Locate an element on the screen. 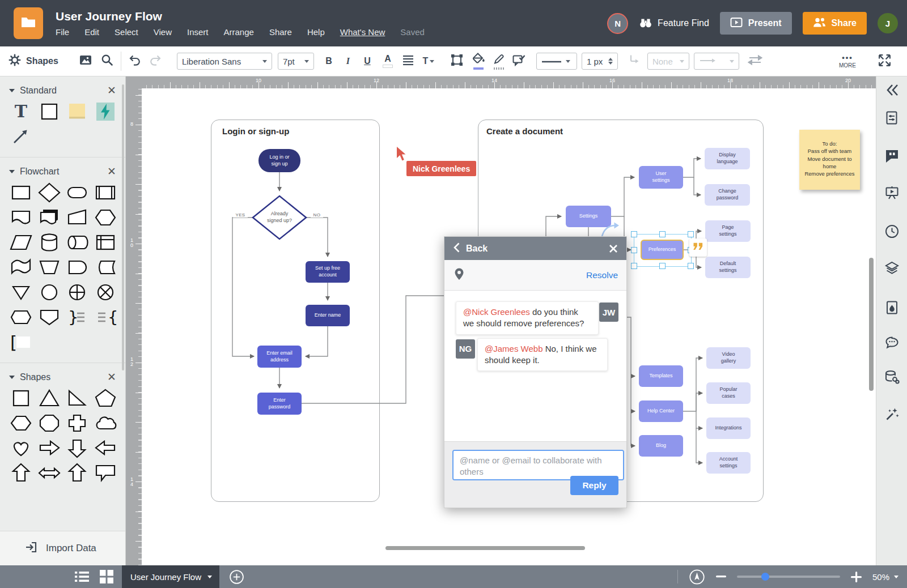 The width and height of the screenshot is (907, 588). mention-link: @Nick Greenlees is located at coordinates (497, 312).